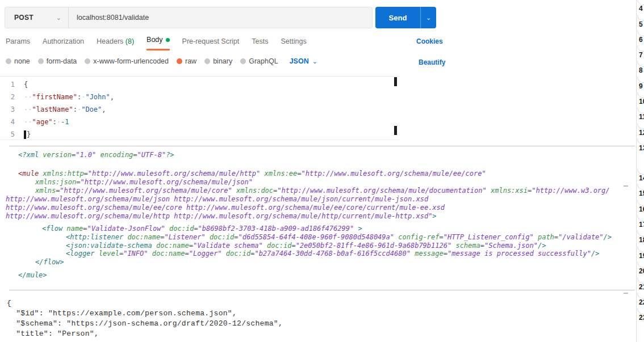 This screenshot has width=644, height=342. I want to click on token-pln: {, so click(26, 85).